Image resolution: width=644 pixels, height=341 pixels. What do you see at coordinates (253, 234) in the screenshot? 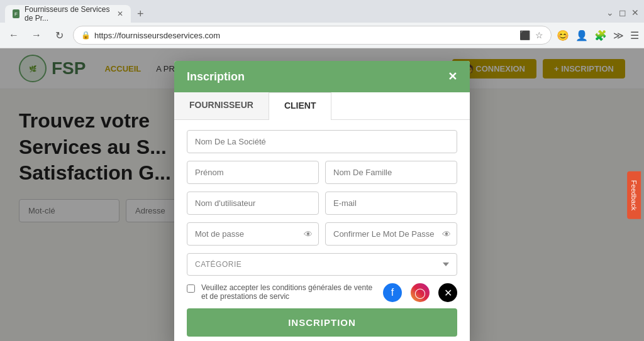
I see `mot-passe-input` at bounding box center [253, 234].